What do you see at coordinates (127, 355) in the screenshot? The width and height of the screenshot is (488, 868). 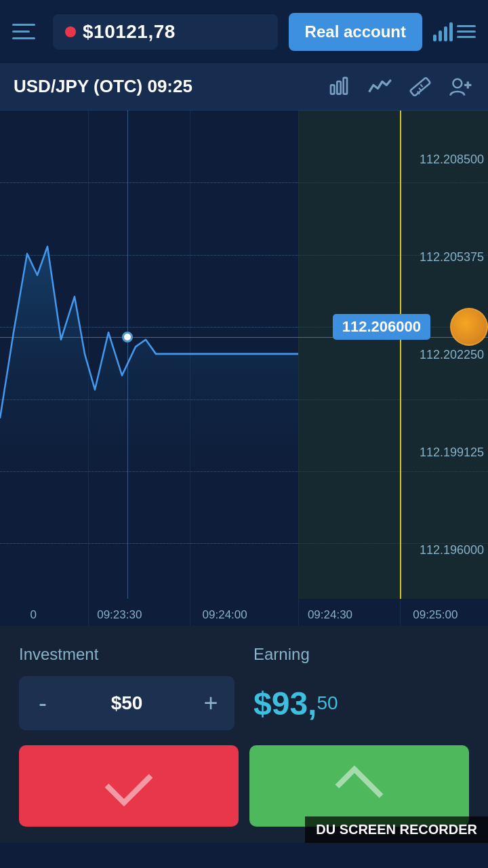 I see `crosshair-vertical` at bounding box center [127, 355].